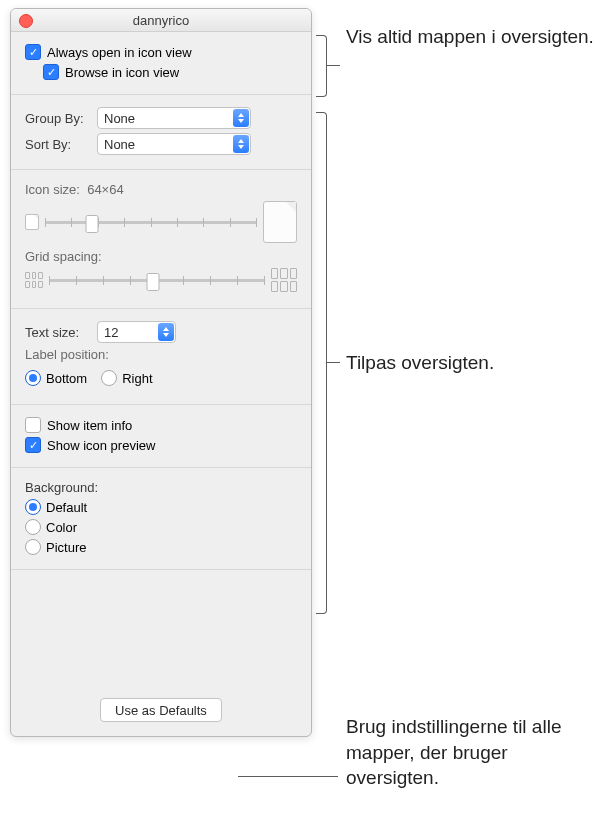 This screenshot has width=612, height=835. Describe the element at coordinates (161, 488) in the screenshot. I see `background-label: Background:` at that location.